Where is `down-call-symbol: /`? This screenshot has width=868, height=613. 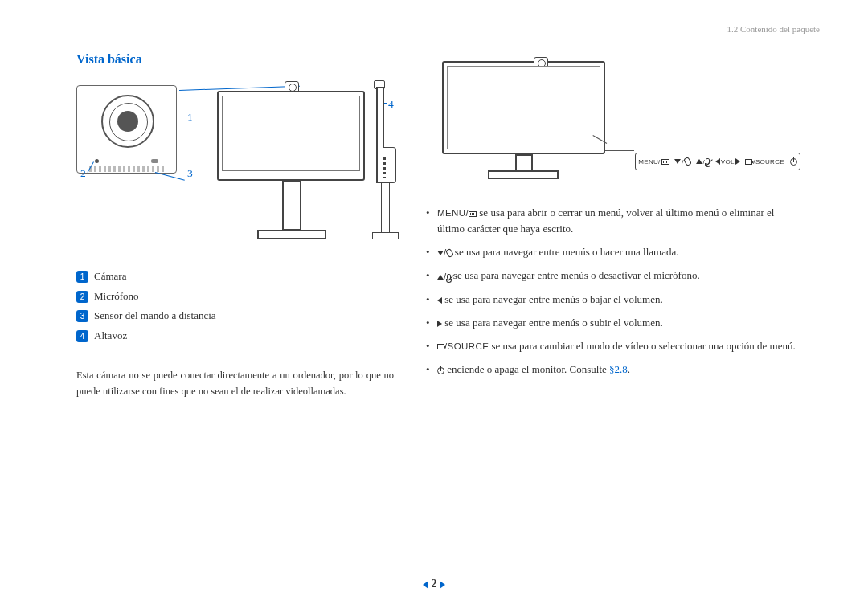
down-call-symbol: / is located at coordinates (445, 252).